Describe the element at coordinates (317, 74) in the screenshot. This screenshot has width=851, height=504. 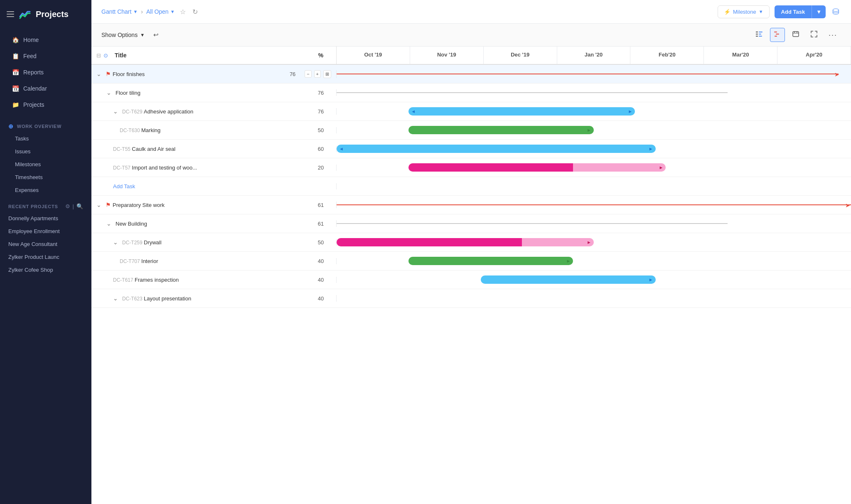
I see `row-plus-btn: +` at that location.